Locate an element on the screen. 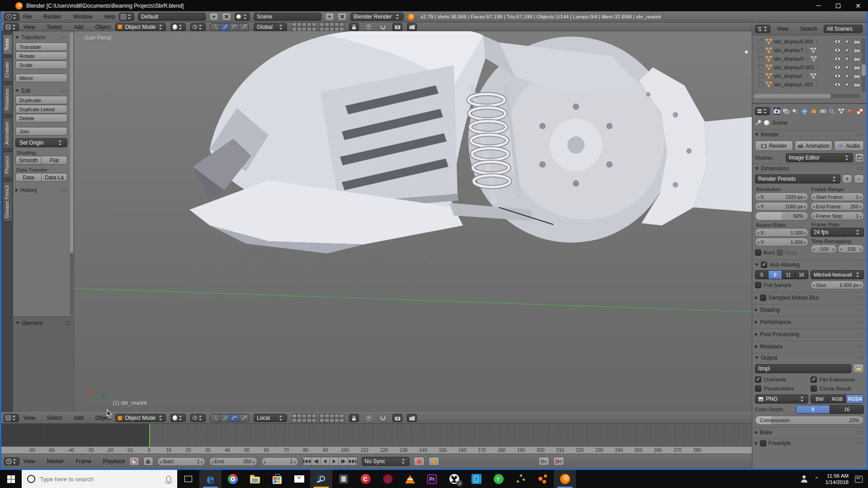  taskbar-node-app is located at coordinates (521, 479).